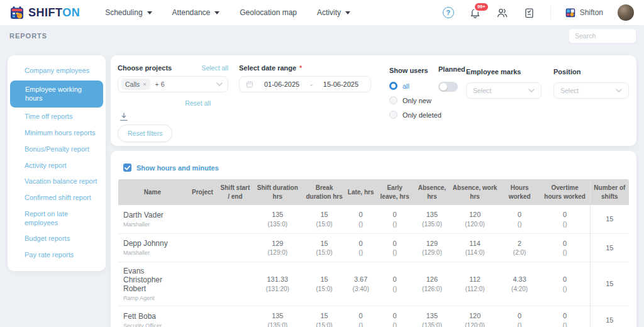 The height and width of the screenshot is (327, 644). I want to click on sidebar-item: Vacation balance report, so click(57, 182).